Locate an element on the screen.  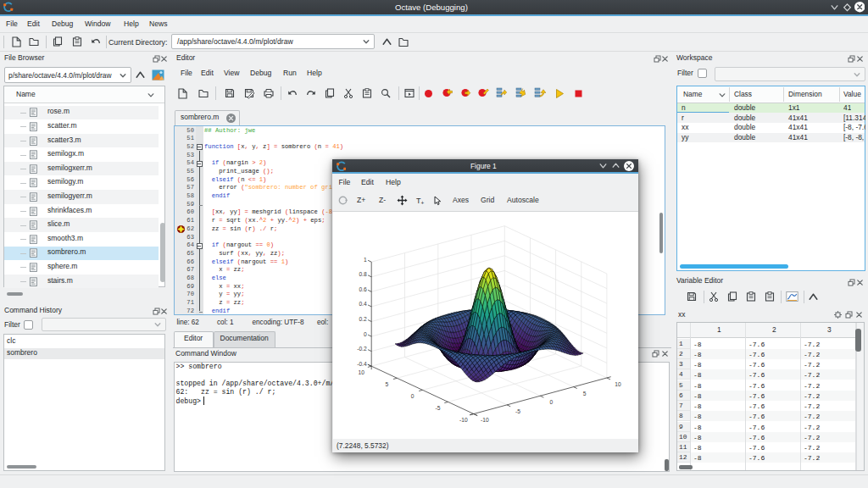
svg-text: 0.8 is located at coordinates (363, 274).